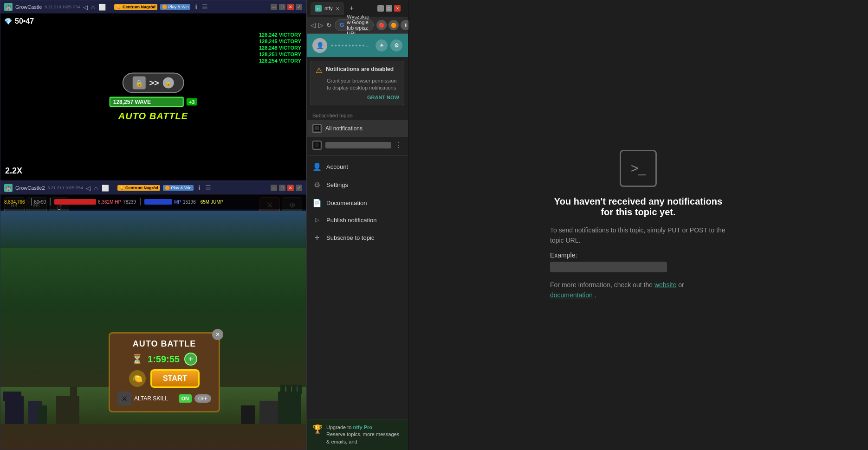 This screenshot has height=450, width=868. What do you see at coordinates (282, 7) in the screenshot?
I see `maximize-btn-1: □` at bounding box center [282, 7].